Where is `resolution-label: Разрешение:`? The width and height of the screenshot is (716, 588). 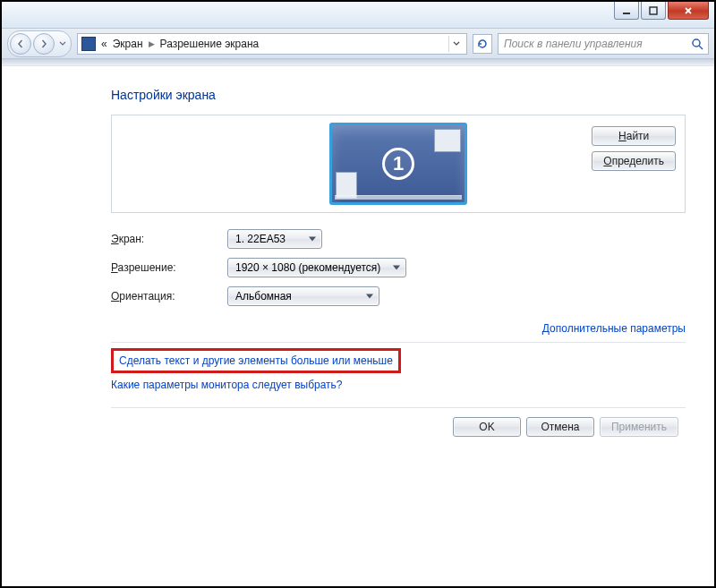
resolution-label: Разрешение: is located at coordinates (169, 268).